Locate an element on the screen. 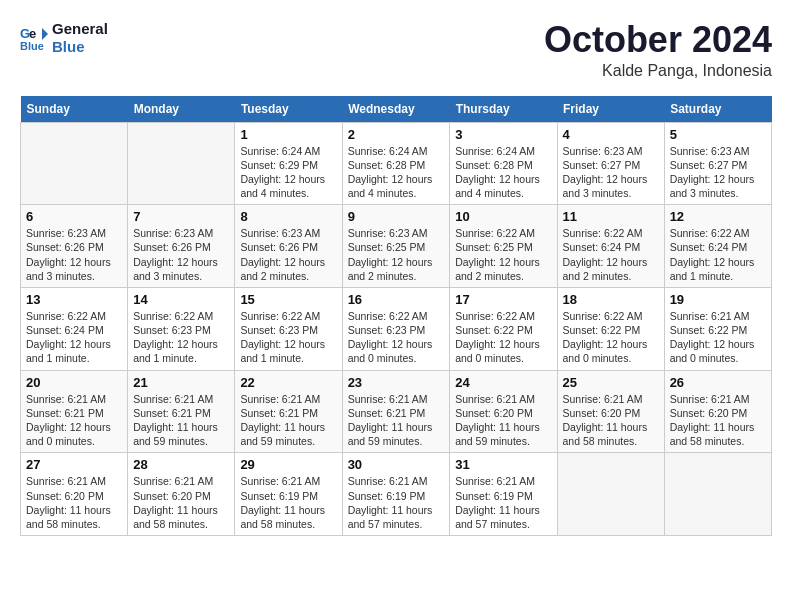  day-number: 26 is located at coordinates (718, 382).